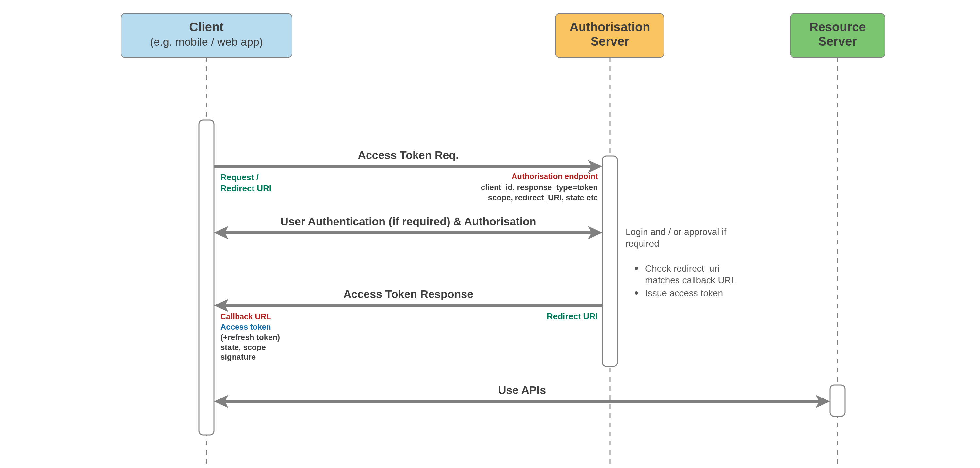  I want to click on activation-auth, so click(610, 261).